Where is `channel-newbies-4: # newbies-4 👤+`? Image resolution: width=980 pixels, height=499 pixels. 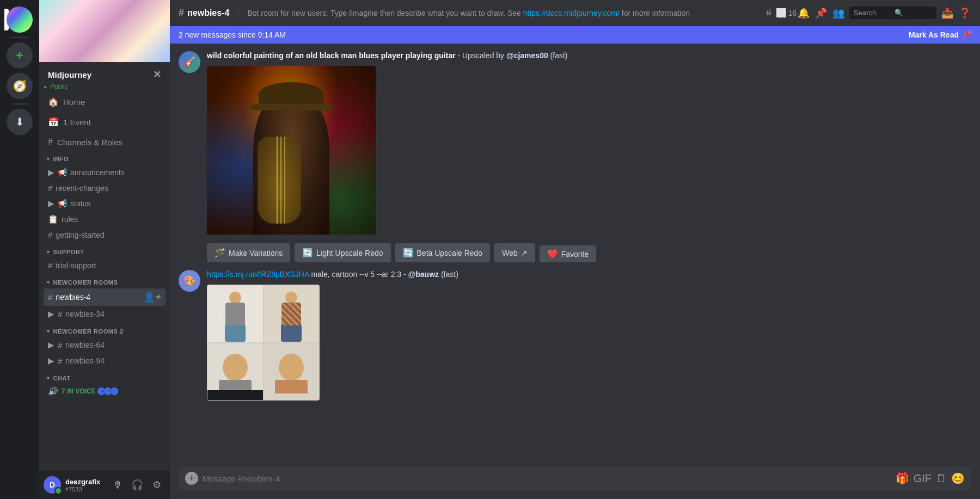
channel-newbies-4: # newbies-4 👤+ is located at coordinates (105, 297).